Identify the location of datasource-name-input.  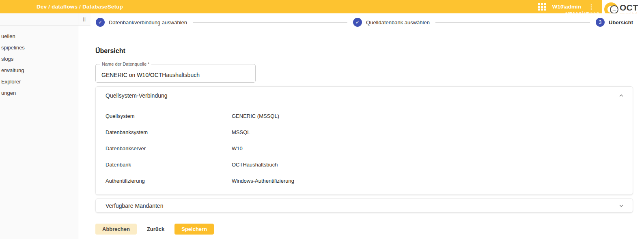
(175, 73).